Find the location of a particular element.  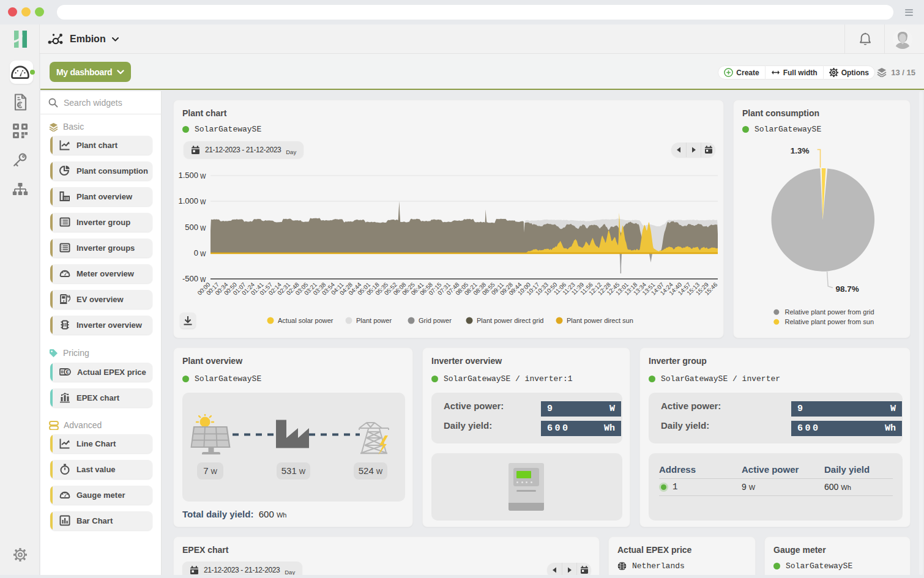

svg-text: Relative plant power from grid is located at coordinates (830, 312).